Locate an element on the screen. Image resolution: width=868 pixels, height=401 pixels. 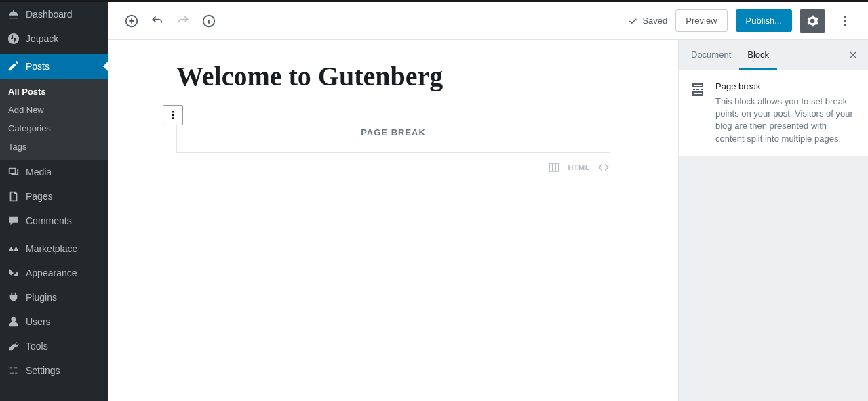
save-status: Saved is located at coordinates (647, 21).